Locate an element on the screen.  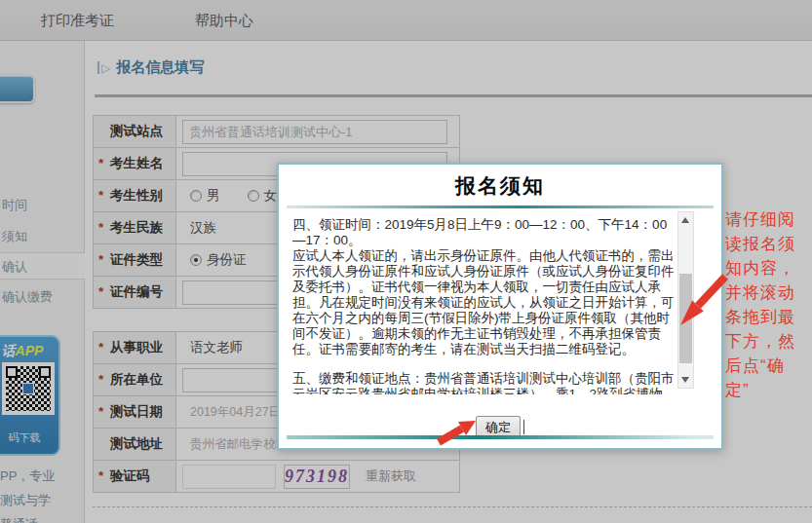
modal-paragraph: 四、领证时间：2019年5月8日上午9：00—12：00、下午14：00—17：… is located at coordinates (483, 287).